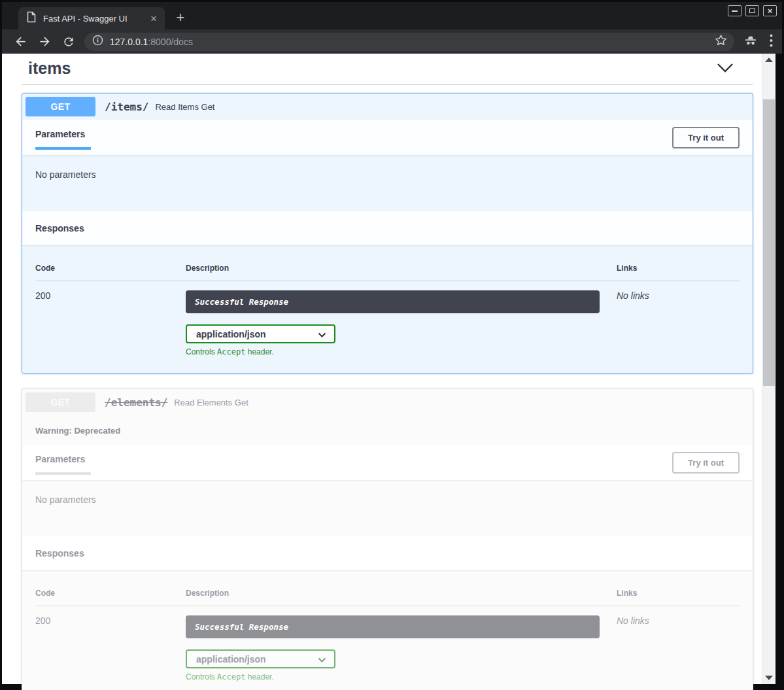 The image size is (784, 690). What do you see at coordinates (387, 85) in the screenshot?
I see `section-divider` at bounding box center [387, 85].